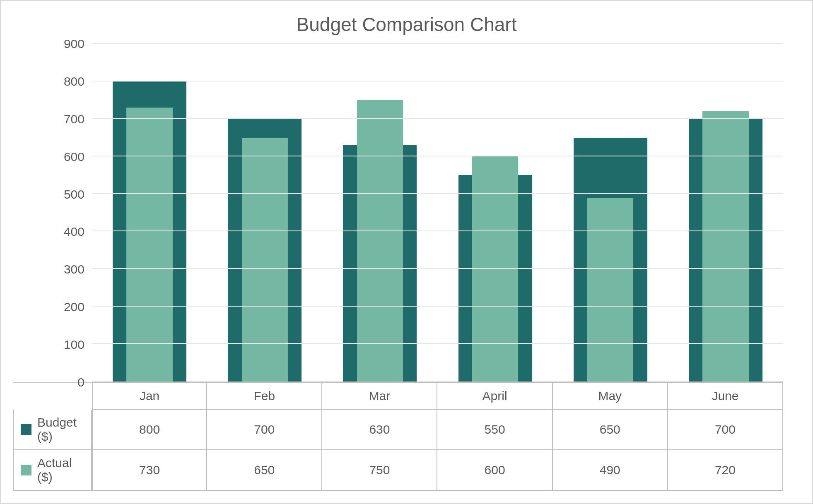  I want to click on legend-label: Actual ($), so click(63, 470).